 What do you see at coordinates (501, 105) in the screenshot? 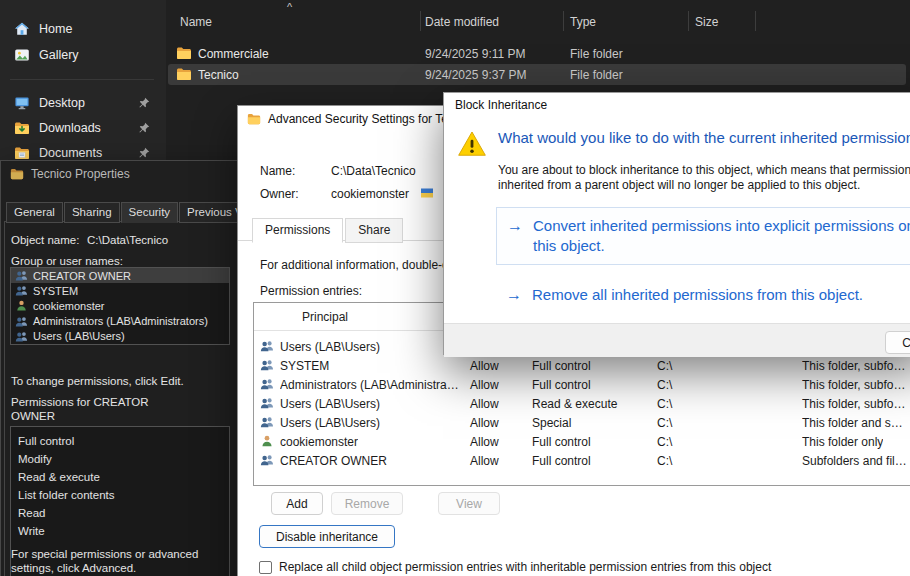
I see `dialog-title: Block Inheritance` at bounding box center [501, 105].